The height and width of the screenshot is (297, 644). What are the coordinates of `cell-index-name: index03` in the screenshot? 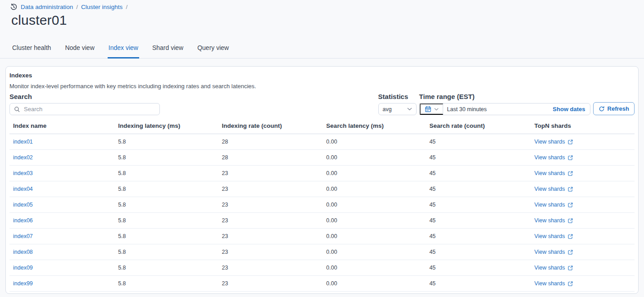 It's located at (62, 174).